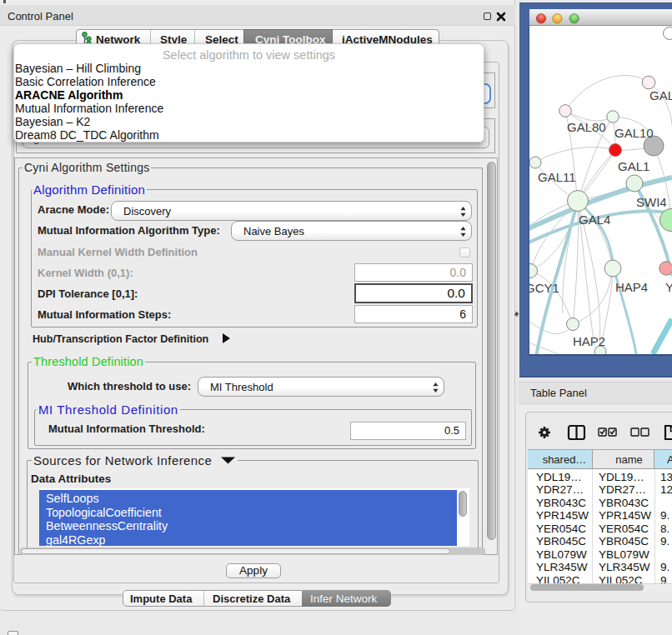 The height and width of the screenshot is (635, 672). What do you see at coordinates (594, 220) in the screenshot?
I see `svg-text: GAL4` at bounding box center [594, 220].